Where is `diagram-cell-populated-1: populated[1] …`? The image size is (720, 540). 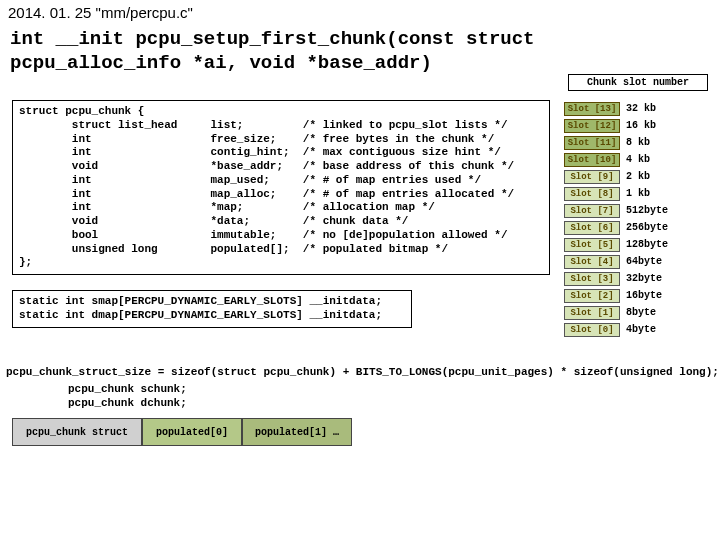 diagram-cell-populated-1: populated[1] … is located at coordinates (297, 432).